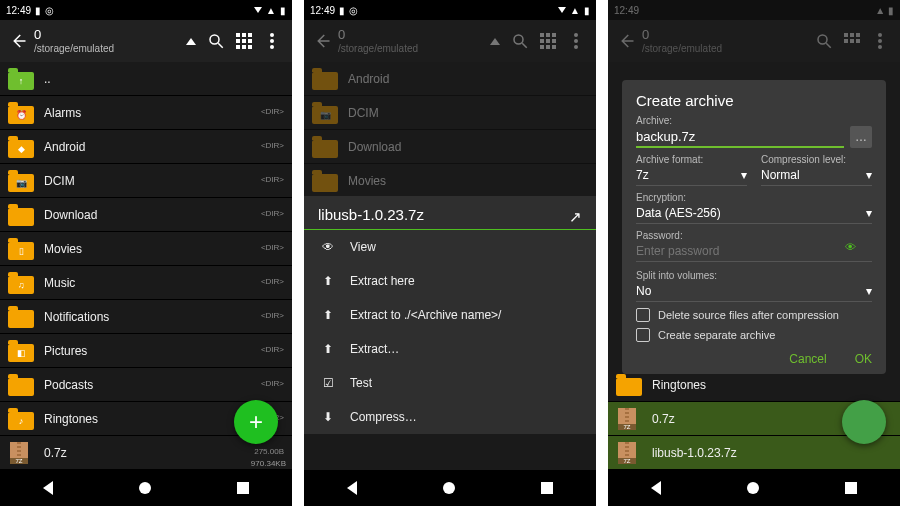 This screenshot has height=506, width=900. Describe the element at coordinates (108, 35) in the screenshot. I see `path-title: 0` at that location.